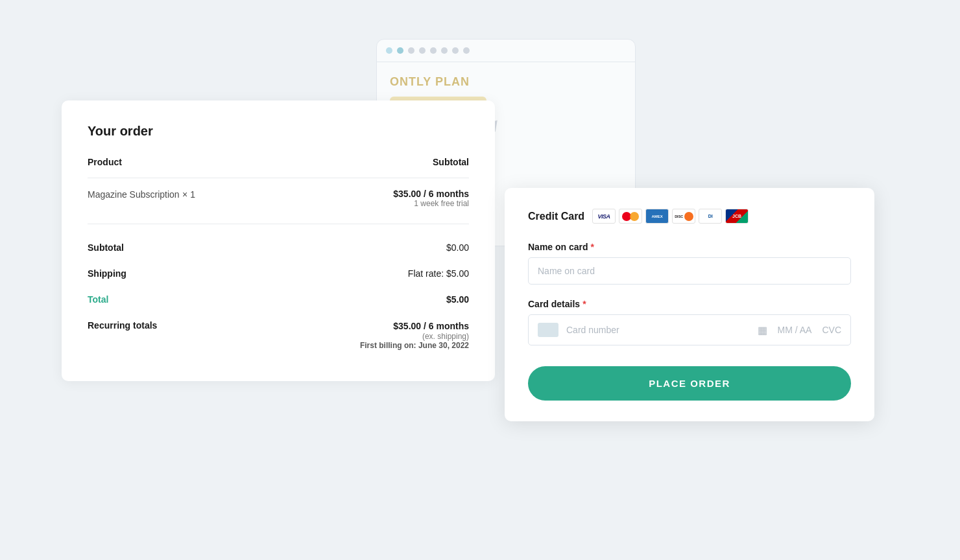 The width and height of the screenshot is (960, 560). What do you see at coordinates (438, 274) in the screenshot?
I see `shipping-value: Flat rate: $5.00` at bounding box center [438, 274].